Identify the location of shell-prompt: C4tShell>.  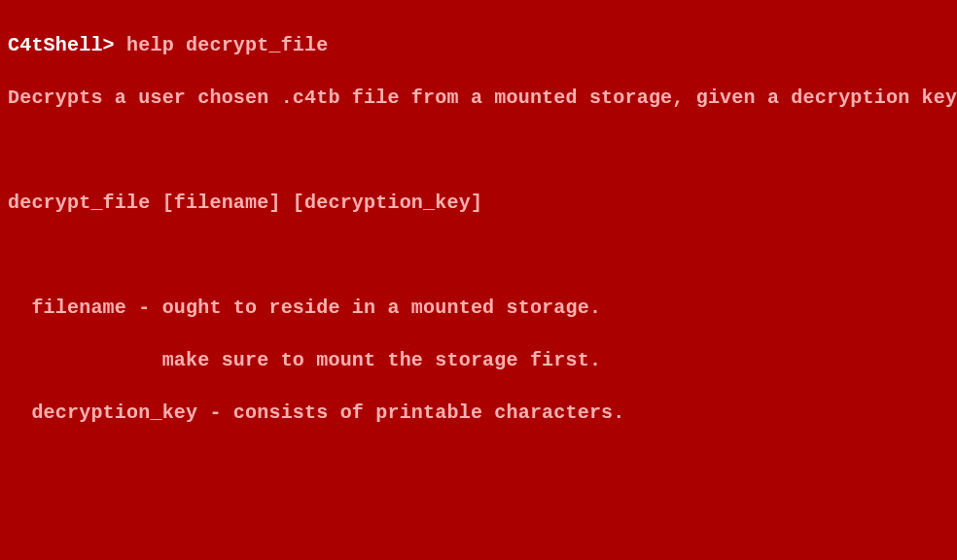
(61, 45).